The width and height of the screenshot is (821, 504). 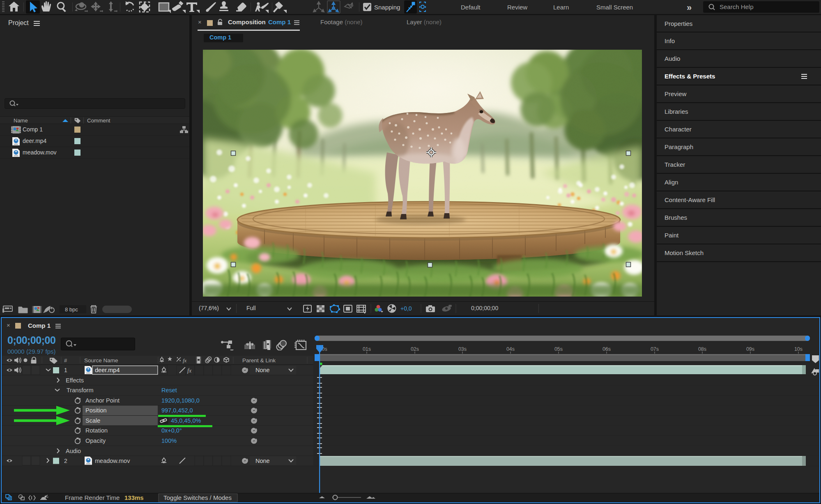 What do you see at coordinates (462, 349) in the screenshot?
I see `svg-text: 03s` at bounding box center [462, 349].